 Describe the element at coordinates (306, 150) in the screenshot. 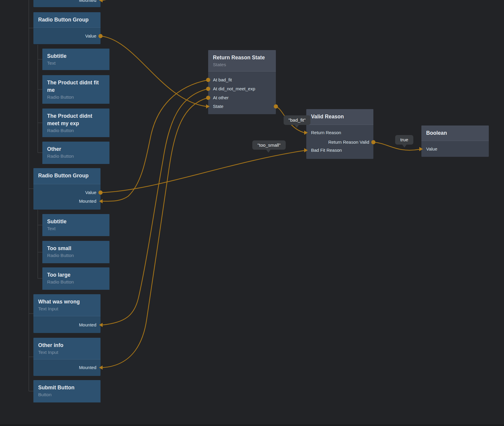

I see `port-arrow-bad-fit-reason` at that location.